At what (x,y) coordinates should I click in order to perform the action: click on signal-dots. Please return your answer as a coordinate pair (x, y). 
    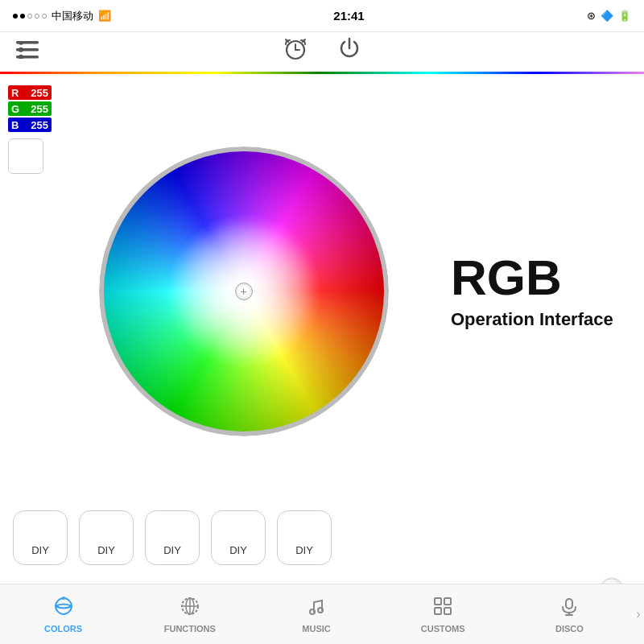
    Looking at the image, I should click on (30, 16).